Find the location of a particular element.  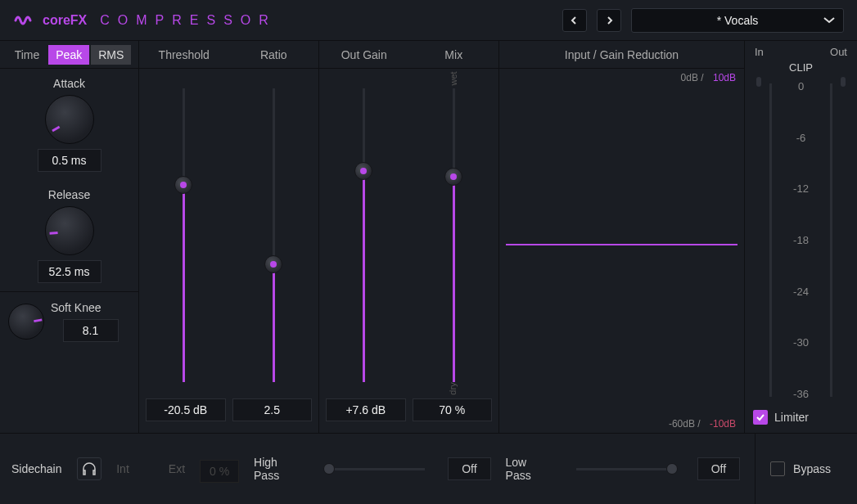

sidechain-footer: Sidechain Int Ext 0 % High Pass Off Low … is located at coordinates (429, 469).